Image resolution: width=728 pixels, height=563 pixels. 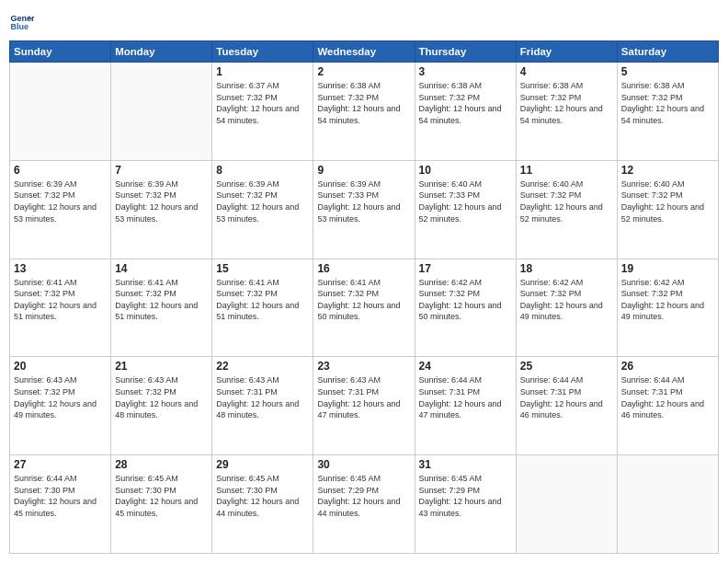 I want to click on day-number: 22, so click(x=263, y=366).